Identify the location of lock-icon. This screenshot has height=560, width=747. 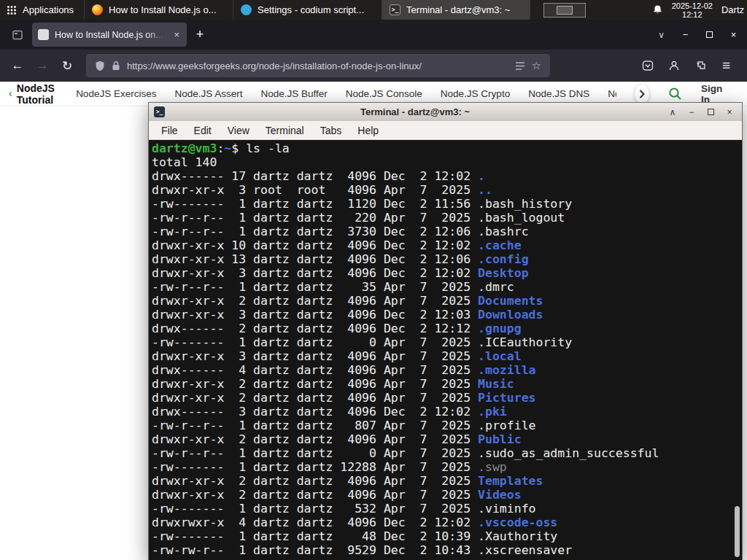
(116, 66).